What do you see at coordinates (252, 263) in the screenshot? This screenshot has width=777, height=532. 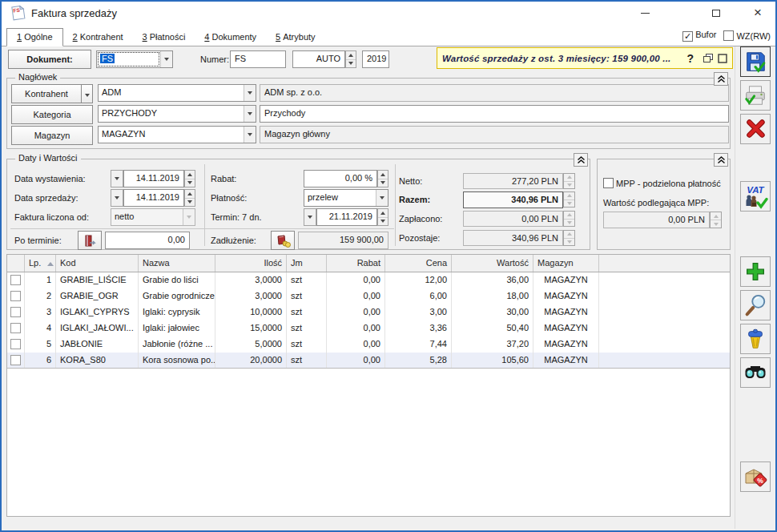 I see `column-header: Ilość` at bounding box center [252, 263].